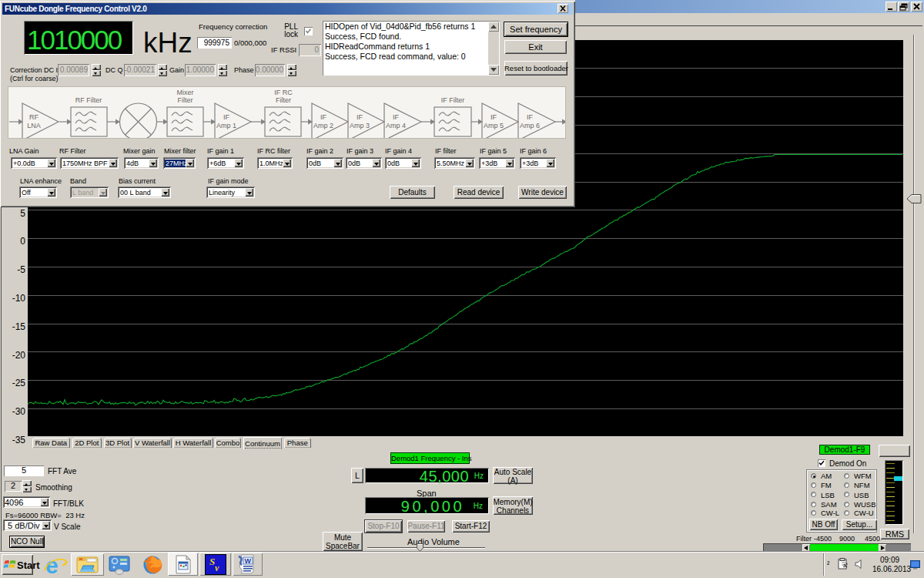  I want to click on svg-text: W, so click(248, 561).